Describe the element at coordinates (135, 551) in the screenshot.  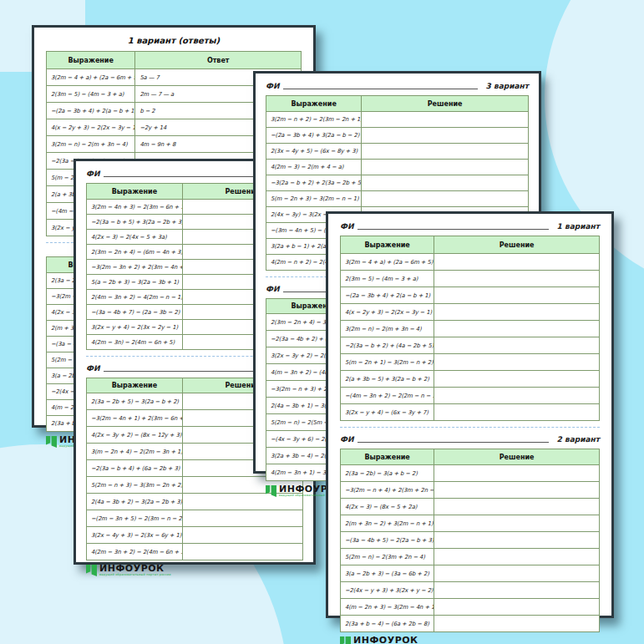
I see `expression-cell: 4(2m − 3n + 2) − 2(4m − 6n + 3)` at that location.